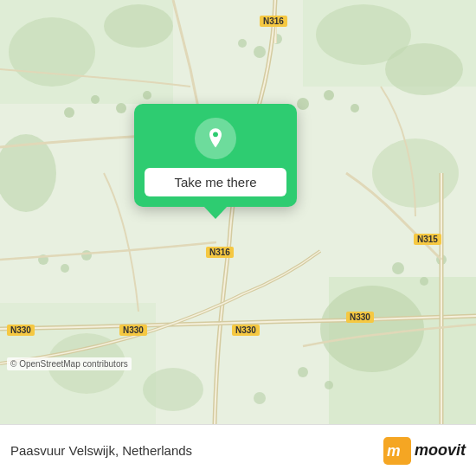 This screenshot has width=476, height=476. Describe the element at coordinates (360, 317) in the screenshot. I see `road-label-n330-right: N330` at that location.